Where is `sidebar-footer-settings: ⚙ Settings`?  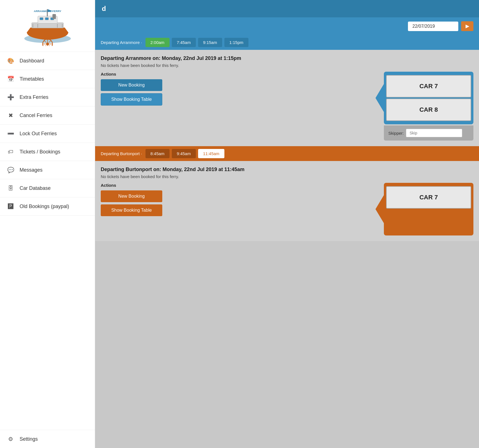 sidebar-footer-settings: ⚙ Settings is located at coordinates (48, 439).